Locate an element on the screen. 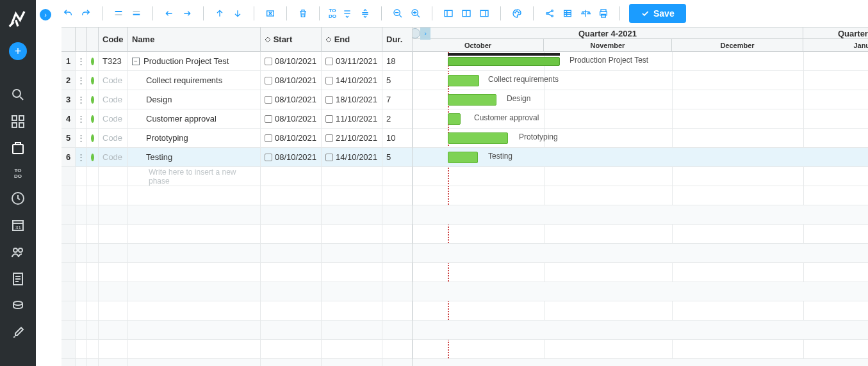 This screenshot has width=868, height=366. end-cell: 18/10/2021 is located at coordinates (352, 100).